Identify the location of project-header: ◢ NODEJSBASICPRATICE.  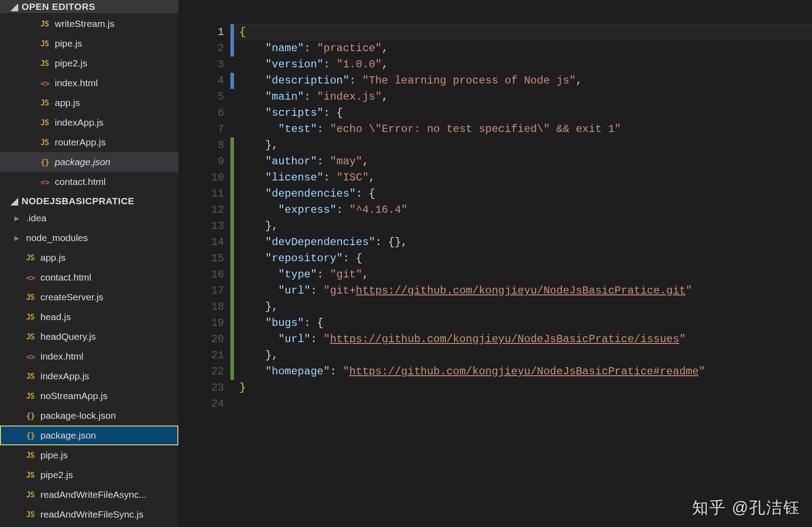
(89, 201).